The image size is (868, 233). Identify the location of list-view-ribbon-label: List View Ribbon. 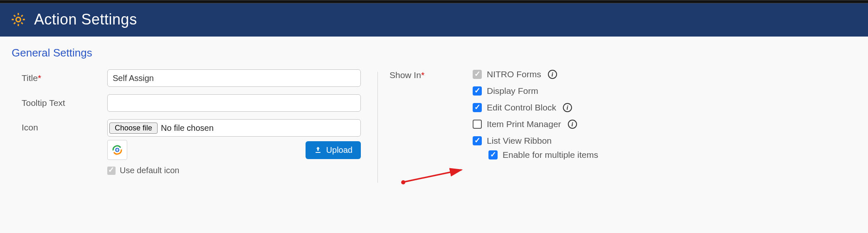
(519, 141).